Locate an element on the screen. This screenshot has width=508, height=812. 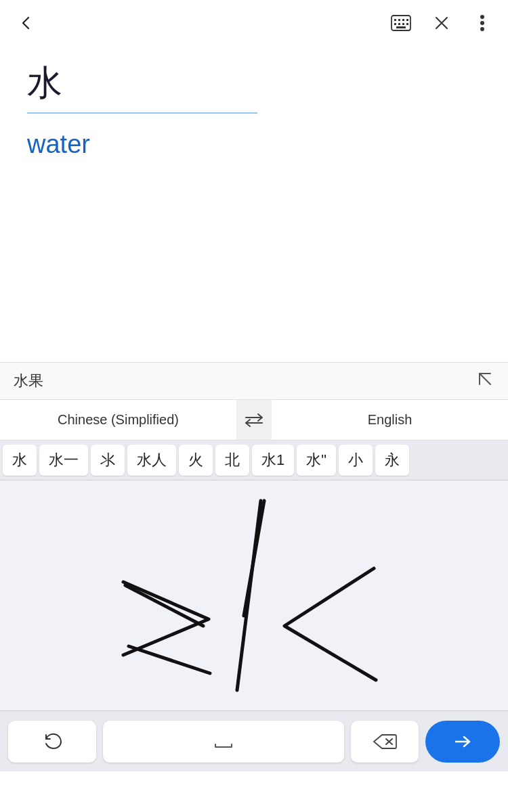
suggestions-bar: 水果 is located at coordinates (254, 380).